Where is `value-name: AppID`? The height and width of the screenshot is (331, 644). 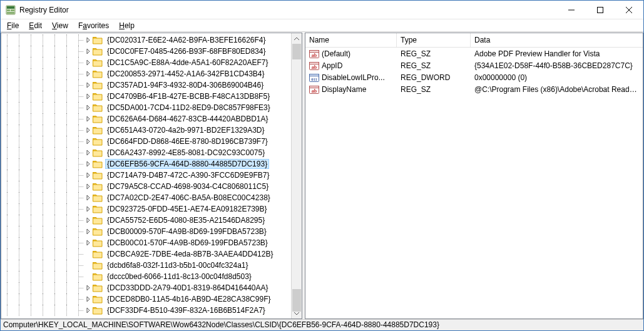
value-name: AppID is located at coordinates (332, 66).